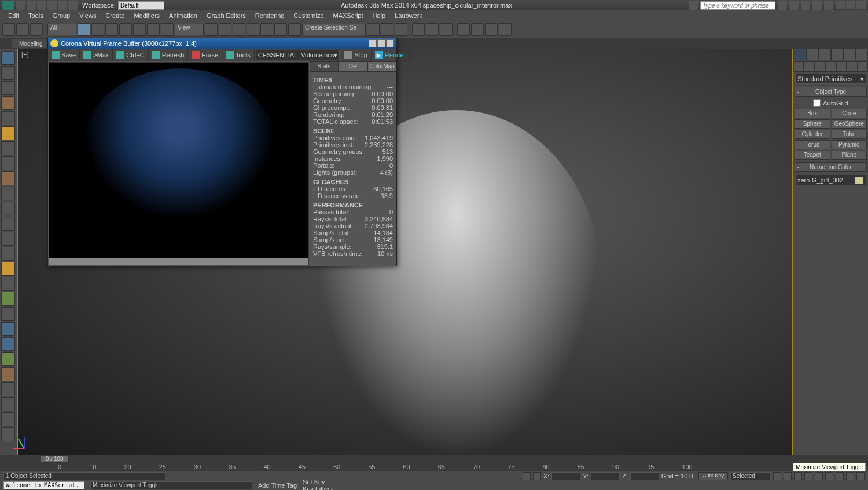  What do you see at coordinates (281, 30) in the screenshot?
I see `spinner-snap-icon` at bounding box center [281, 30].